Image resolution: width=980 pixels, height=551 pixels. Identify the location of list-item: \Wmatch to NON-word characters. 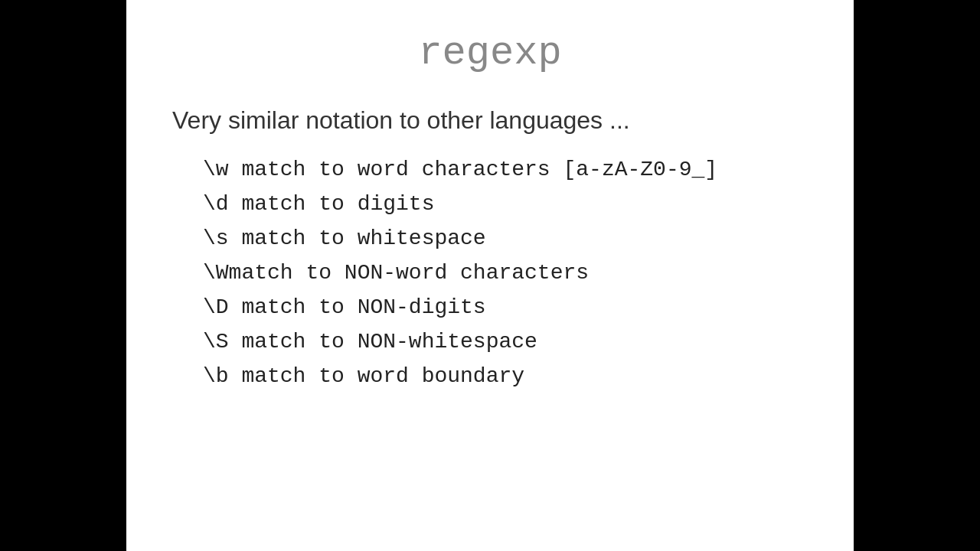
(460, 272).